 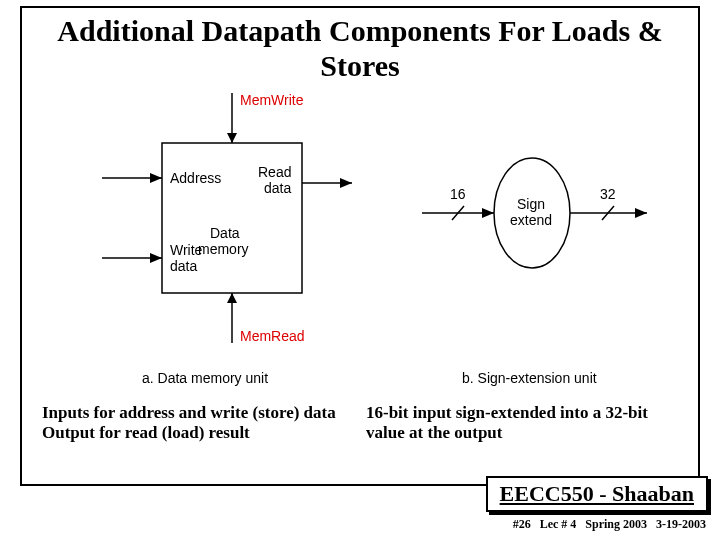 What do you see at coordinates (205, 378) in the screenshot?
I see `diagram-a-caption: a. Data memory unit` at bounding box center [205, 378].